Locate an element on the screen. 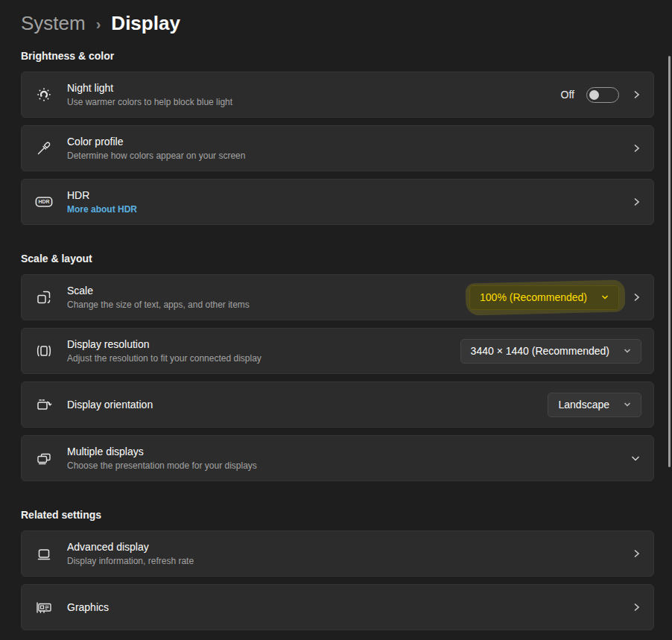 Image resolution: width=672 pixels, height=640 pixels. multiple-displays-title: Multiple displays is located at coordinates (349, 452).